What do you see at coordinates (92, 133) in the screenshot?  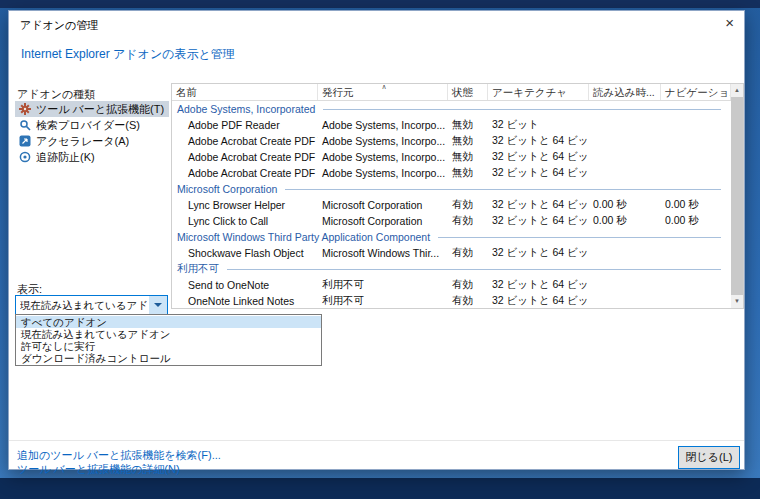 I see `addon-type-list: ツール バーと拡張機能(T)検索プロバイダー(S)アクセラレータ(A)追跡防止(…` at bounding box center [92, 133].